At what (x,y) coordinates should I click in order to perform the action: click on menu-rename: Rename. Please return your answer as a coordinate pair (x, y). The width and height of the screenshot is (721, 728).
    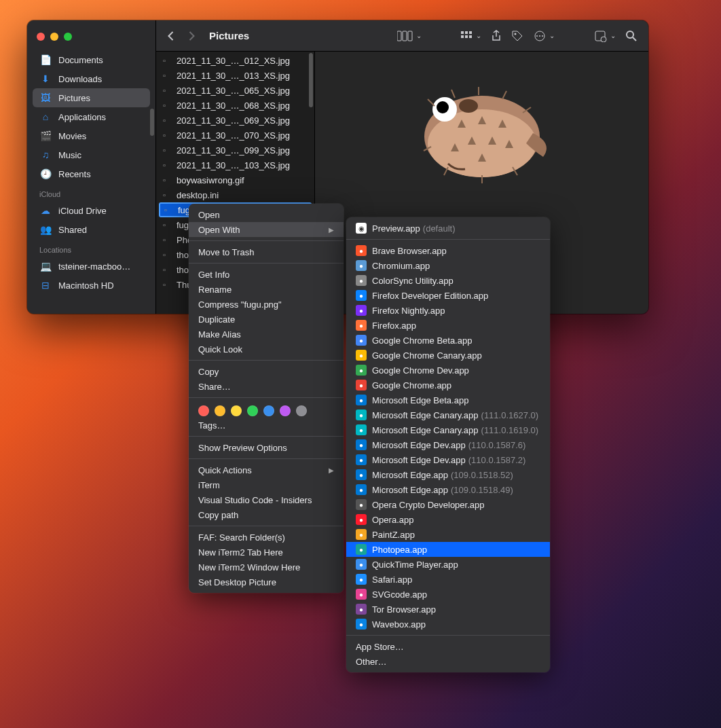
    Looking at the image, I should click on (266, 289).